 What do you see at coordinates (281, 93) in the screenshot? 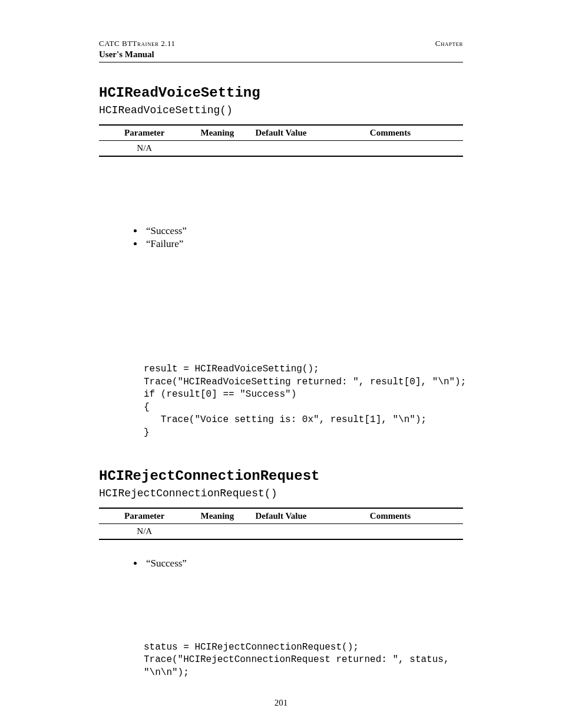
I see `section-title-1: HCIReadVoiceSetting` at bounding box center [281, 93].